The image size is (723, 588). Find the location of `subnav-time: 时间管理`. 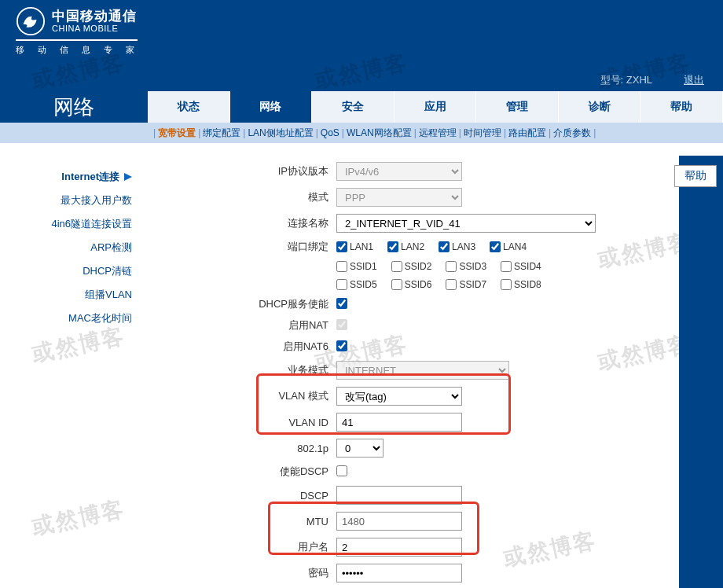

subnav-time: 时间管理 is located at coordinates (483, 134).